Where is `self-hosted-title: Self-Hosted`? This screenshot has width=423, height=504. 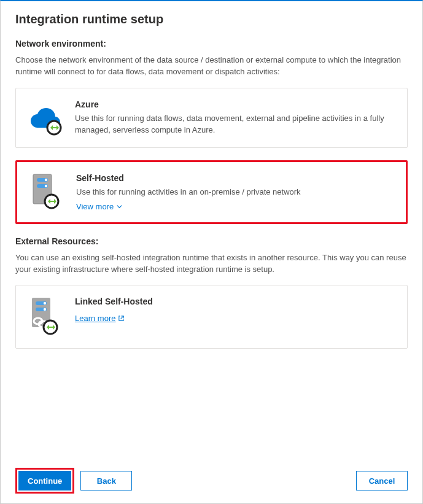 self-hosted-title: Self-Hosted is located at coordinates (236, 178).